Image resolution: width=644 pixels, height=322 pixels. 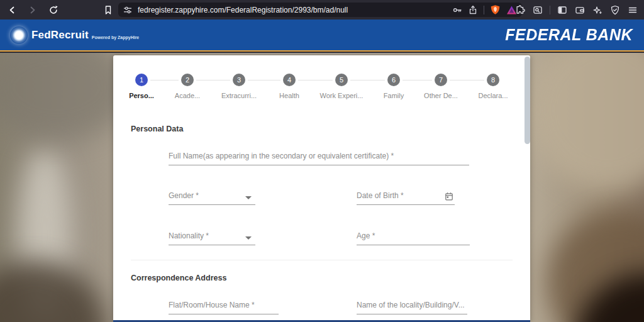 What do you see at coordinates (413, 238) in the screenshot?
I see `age-field: Age *` at bounding box center [413, 238].